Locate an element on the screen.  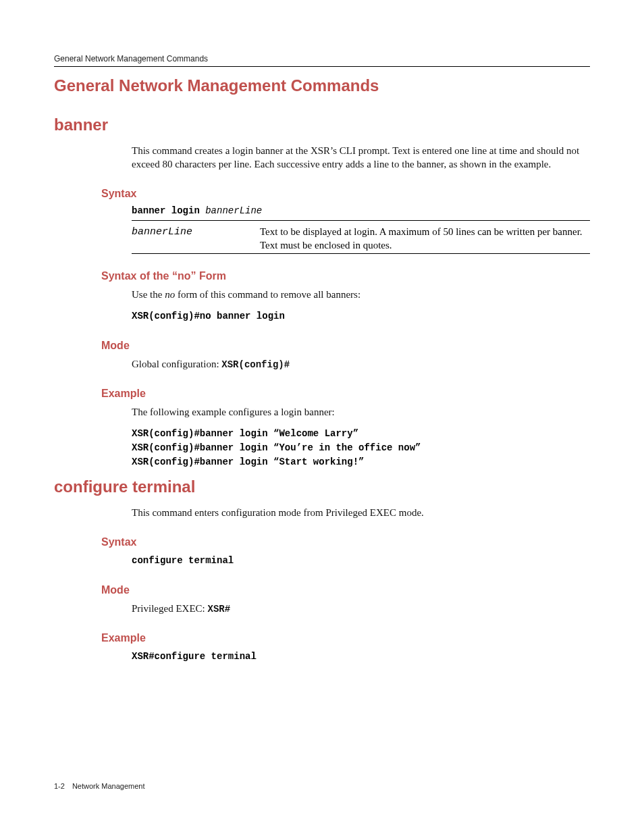
configure-mode-text: Privileged EXEC: is located at coordinates (170, 608).